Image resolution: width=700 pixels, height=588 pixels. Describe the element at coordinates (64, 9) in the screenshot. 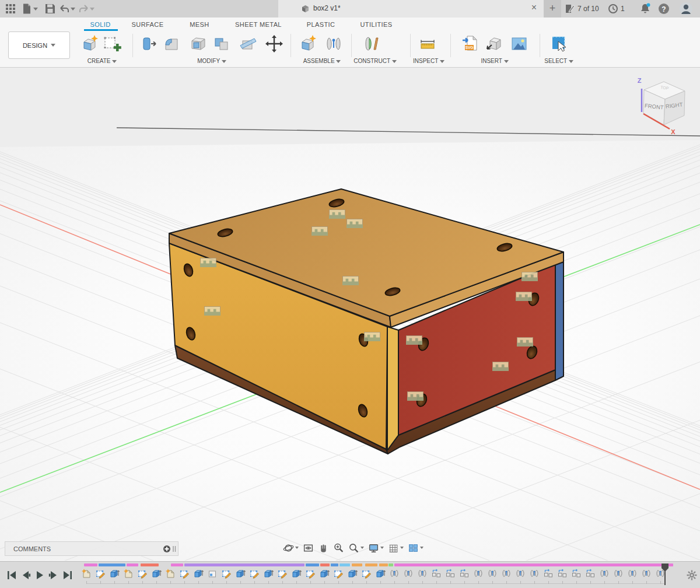

I see `undo-icon` at that location.